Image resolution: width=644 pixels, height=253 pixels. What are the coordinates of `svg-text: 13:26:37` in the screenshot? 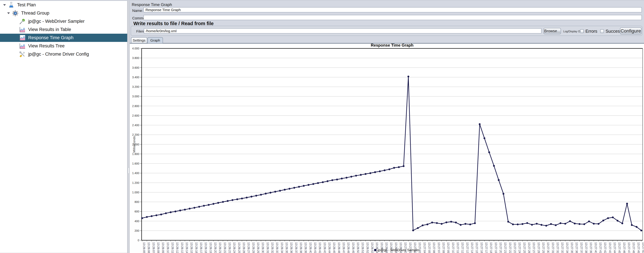 It's located at (296, 248).